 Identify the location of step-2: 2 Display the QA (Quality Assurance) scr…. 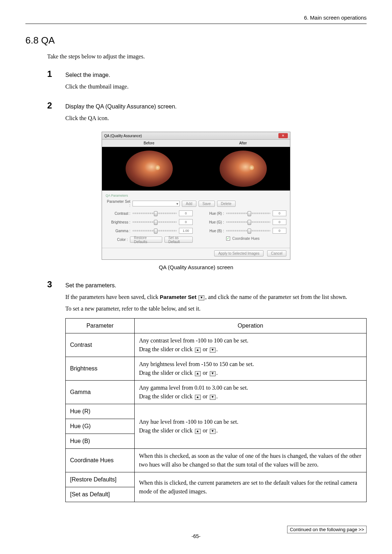
(207, 112).